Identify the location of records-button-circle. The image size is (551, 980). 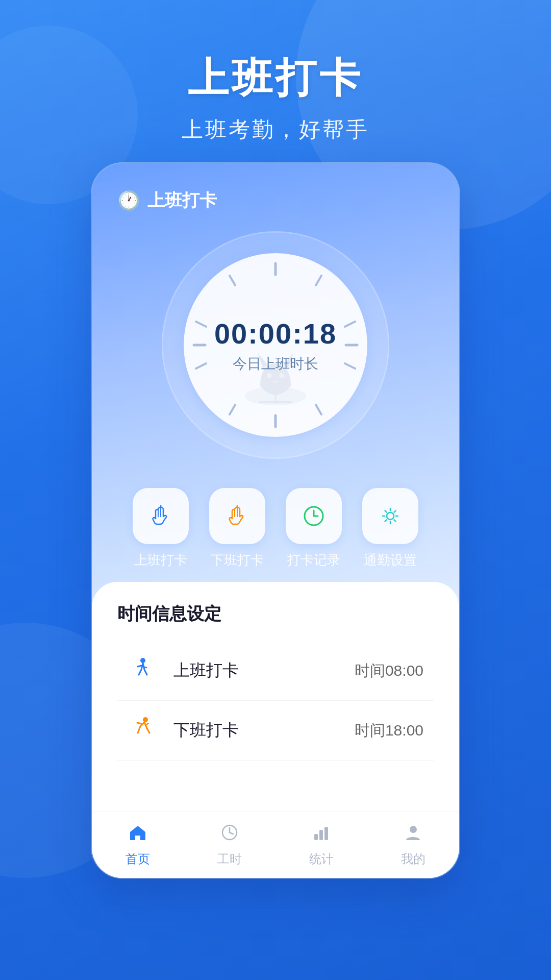
(314, 516).